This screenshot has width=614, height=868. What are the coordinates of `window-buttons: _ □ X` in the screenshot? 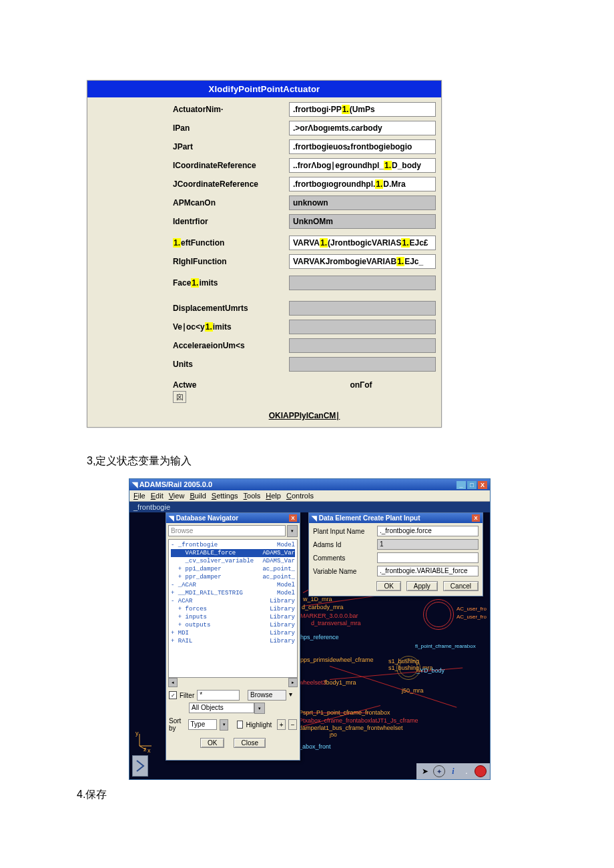 It's located at (472, 485).